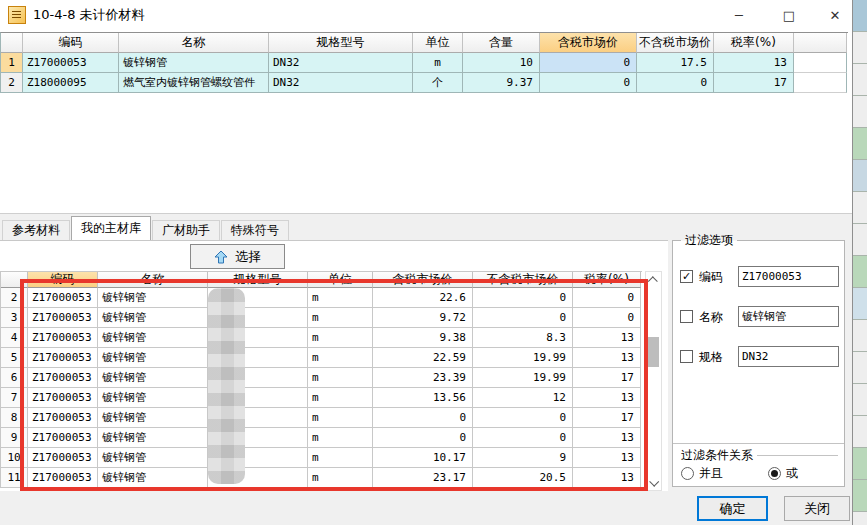 This screenshot has height=525, width=867. What do you see at coordinates (502, 43) in the screenshot?
I see `top-header-含量: 含量` at bounding box center [502, 43].